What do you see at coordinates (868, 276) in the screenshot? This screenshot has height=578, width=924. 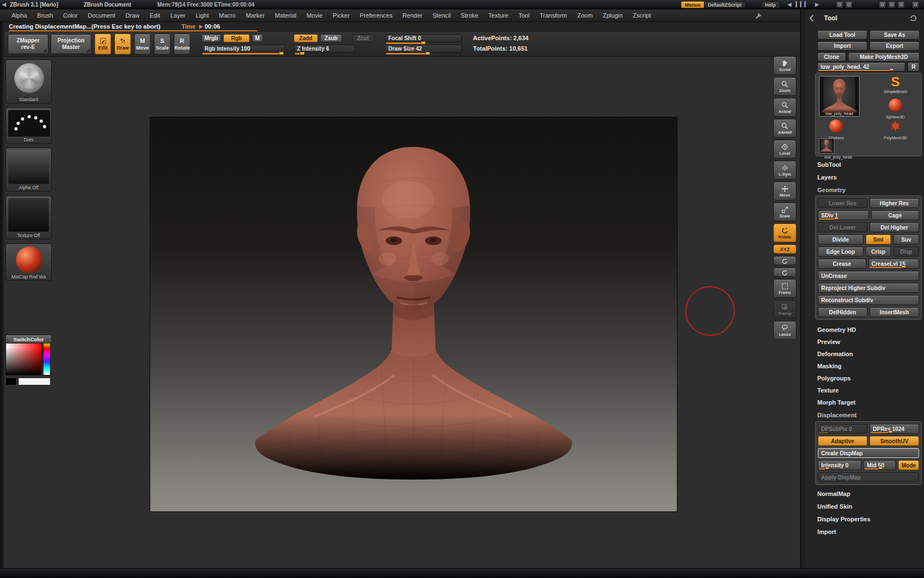 I see `uncrease-button: UnCrease` at bounding box center [868, 276].